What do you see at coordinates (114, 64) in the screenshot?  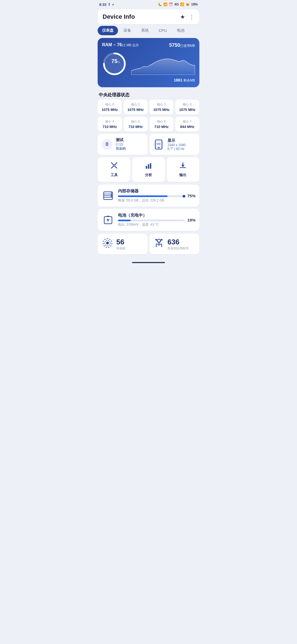 I see `ram-circle: 75 %` at bounding box center [114, 64].